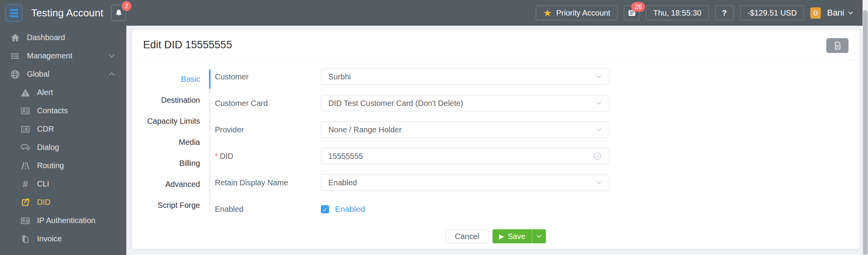  I want to click on datetime-text: Thu, 18:55:30, so click(677, 13).